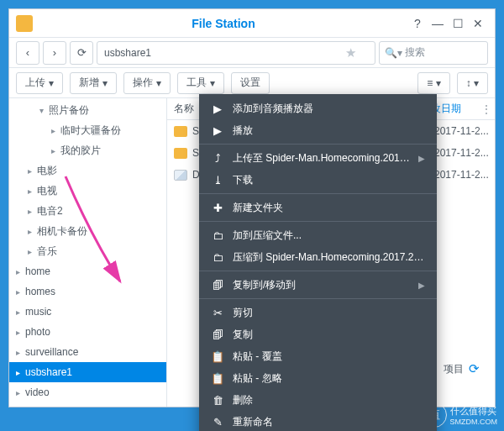  I want to click on menu-item: 🗑删除, so click(318, 400).